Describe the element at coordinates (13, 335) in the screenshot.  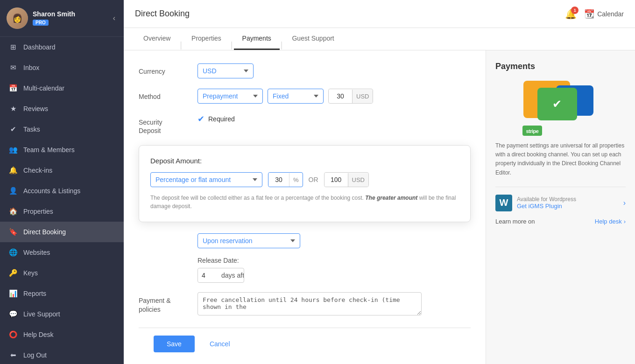
I see `help-desk-icon: ⭕` at that location.